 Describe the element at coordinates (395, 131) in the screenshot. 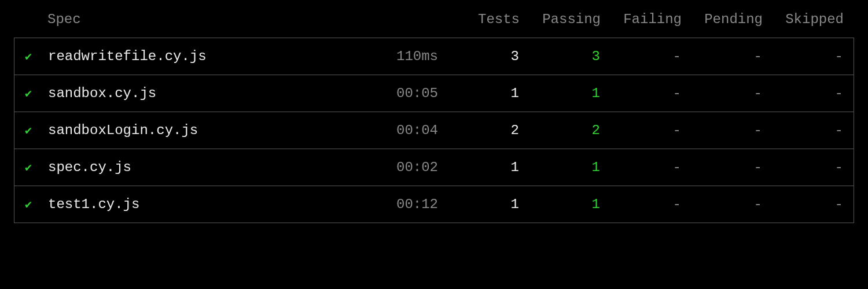

I see `duration: 00:04` at that location.